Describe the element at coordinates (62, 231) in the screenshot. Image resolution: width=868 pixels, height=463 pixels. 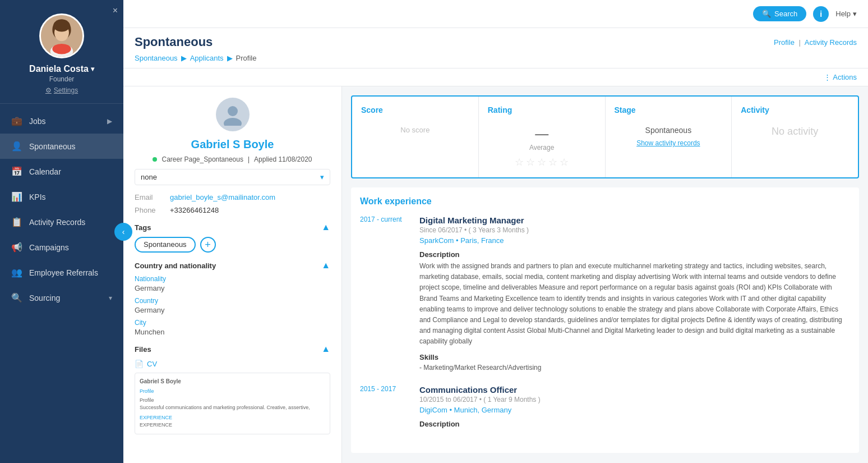
I see `sidebar: × Daniela Costa ▾ Founder ⚙` at that location.